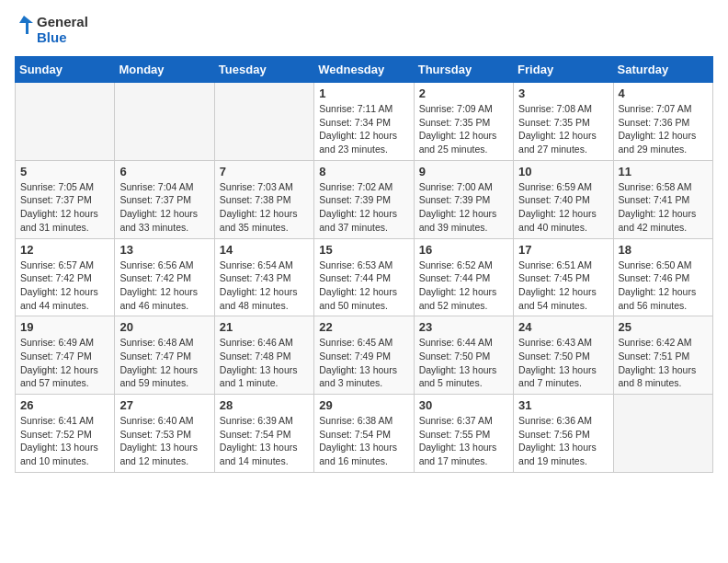  Describe the element at coordinates (364, 434) in the screenshot. I see `calendar-cell: 29Sunrise: 6:38 AM Sunset: 7:54 PM Dayli…` at that location.